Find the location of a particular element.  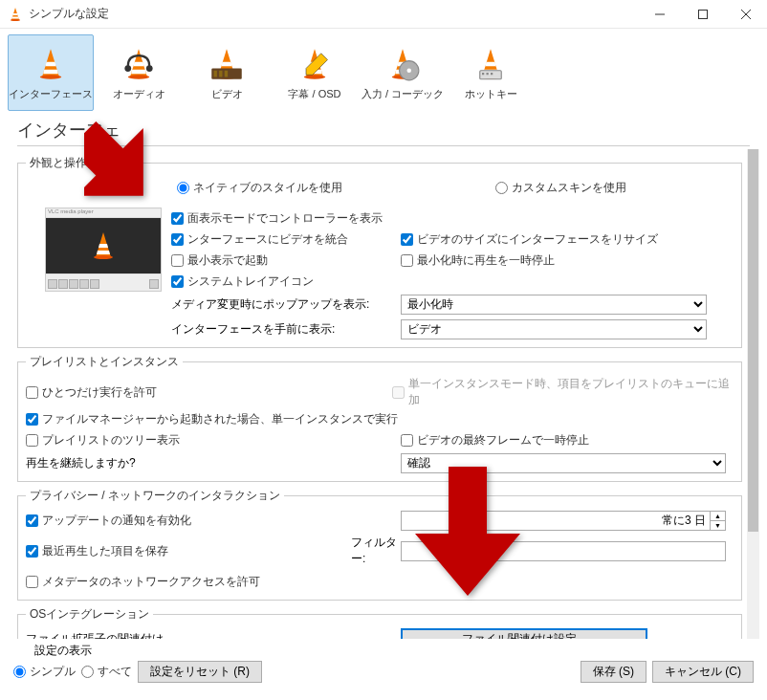

label-filter: フィルター: is located at coordinates (376, 551).